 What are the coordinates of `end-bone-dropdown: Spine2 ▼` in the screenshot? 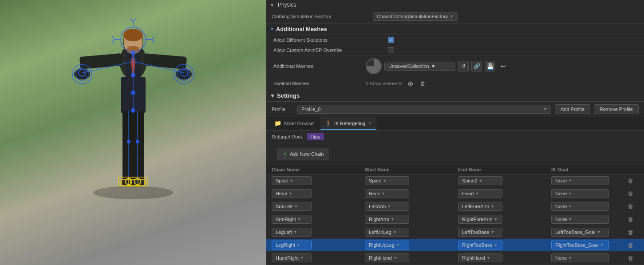 It's located at (480, 181).